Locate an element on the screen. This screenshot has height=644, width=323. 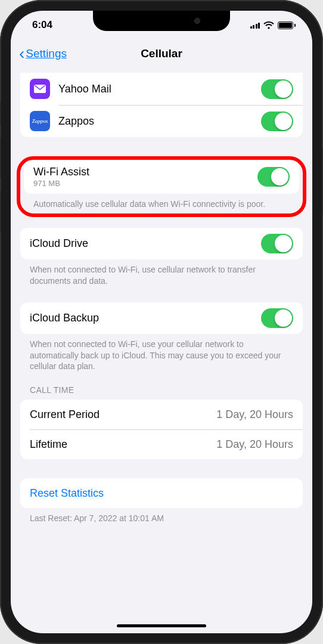
lifetime-label: Lifetime is located at coordinates (49, 445).